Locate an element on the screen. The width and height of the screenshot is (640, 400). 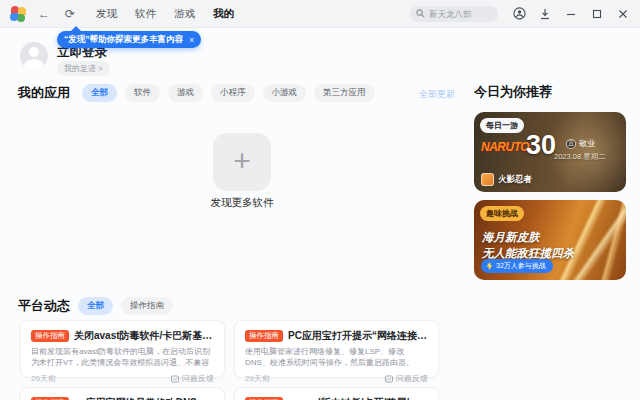
plus-icon: + is located at coordinates (242, 161).